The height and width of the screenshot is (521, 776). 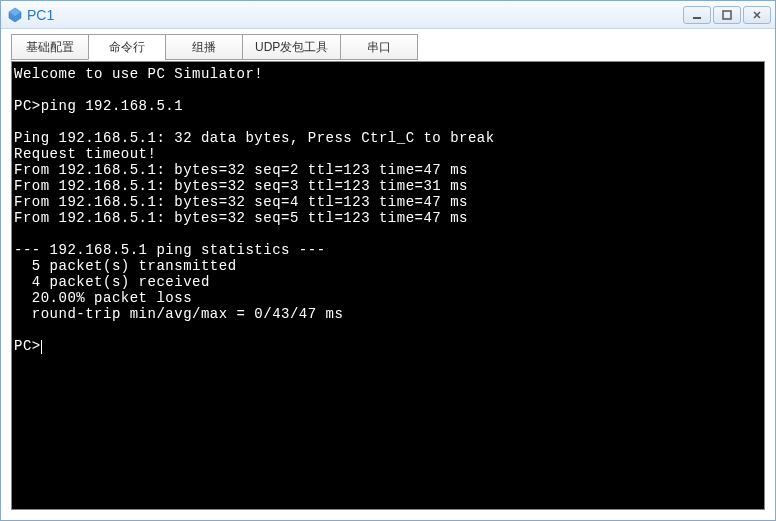 What do you see at coordinates (126, 266) in the screenshot?
I see `terminal-line: 5 packet(s) transmitted` at bounding box center [126, 266].